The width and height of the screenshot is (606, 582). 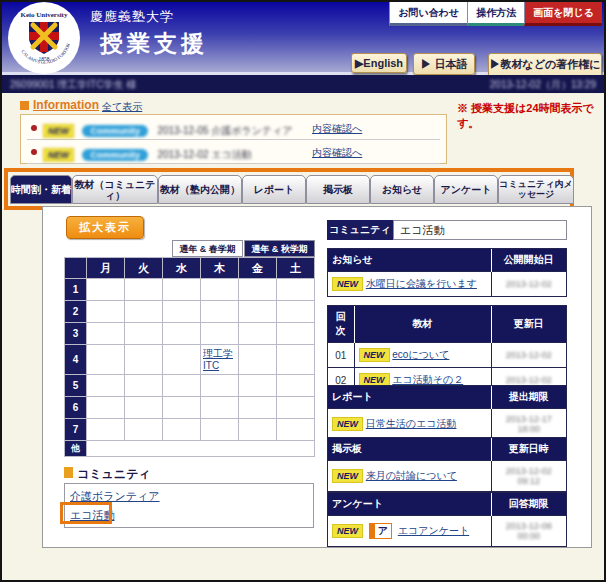 What do you see at coordinates (447, 284) in the screenshot?
I see `table-row: NEW 水曜日に会議を行います 2013-12-02` at bounding box center [447, 284].